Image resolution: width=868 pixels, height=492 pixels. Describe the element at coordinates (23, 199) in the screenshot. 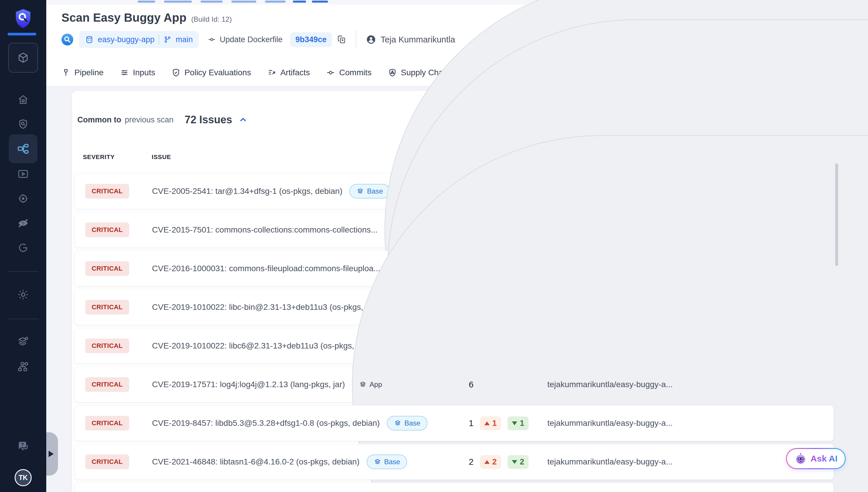

I see `target-icon` at that location.